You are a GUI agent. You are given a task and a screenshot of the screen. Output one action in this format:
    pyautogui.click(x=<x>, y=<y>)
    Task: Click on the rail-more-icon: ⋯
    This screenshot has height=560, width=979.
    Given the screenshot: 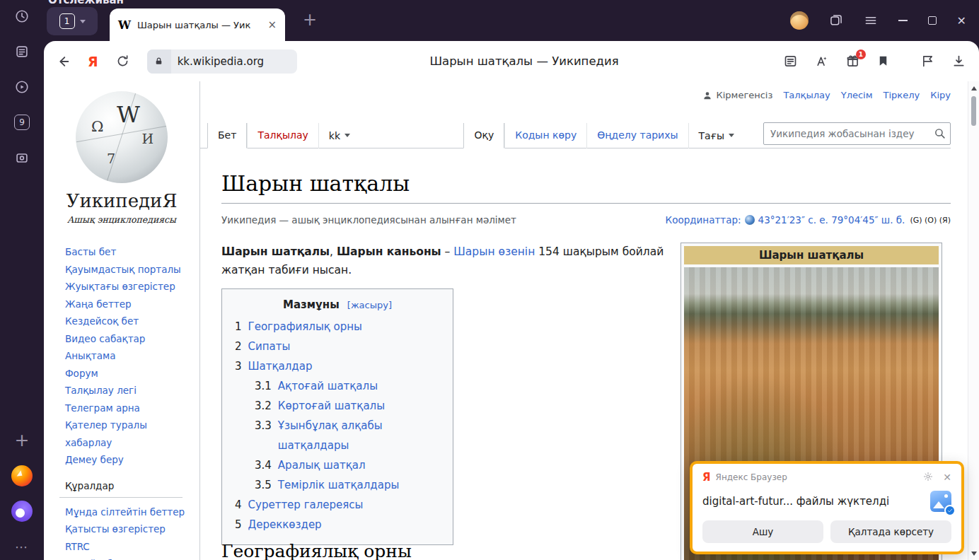 What is the action you would take?
    pyautogui.click(x=22, y=547)
    